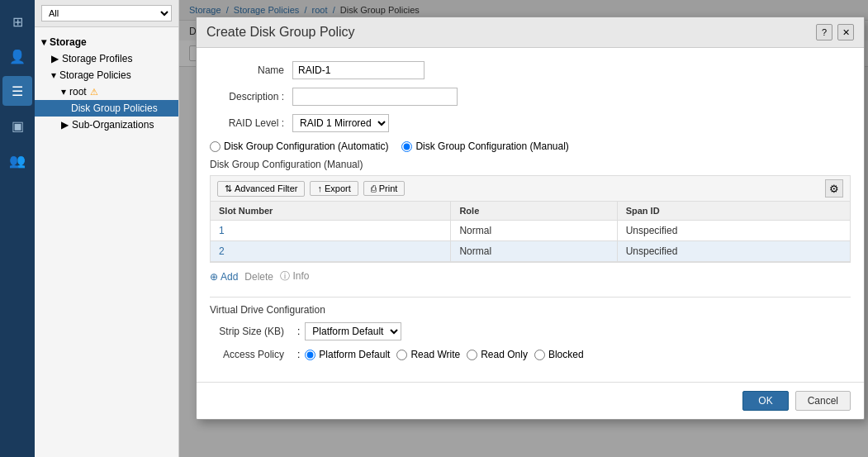  What do you see at coordinates (107, 125) in the screenshot?
I see `nav-item-sub-organizations: ▶ Sub-Organizations` at bounding box center [107, 125].